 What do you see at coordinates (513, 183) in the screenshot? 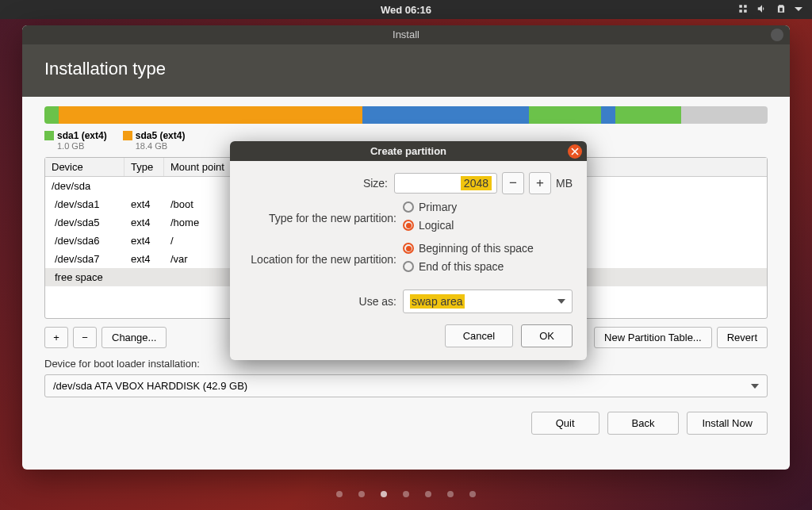
I see `size-decrement-button: −` at bounding box center [513, 183].